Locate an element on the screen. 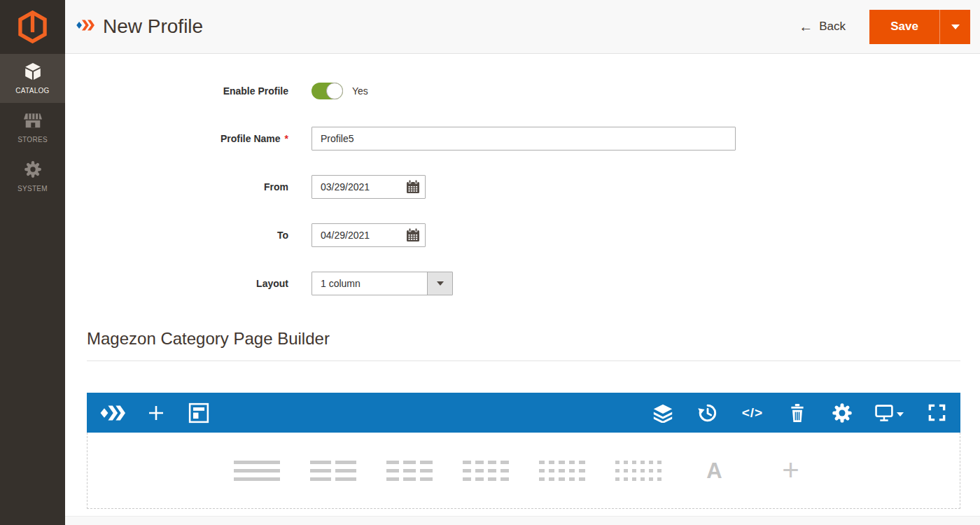 The width and height of the screenshot is (980, 525). sidebar-item-label: SYSTEM is located at coordinates (32, 189).